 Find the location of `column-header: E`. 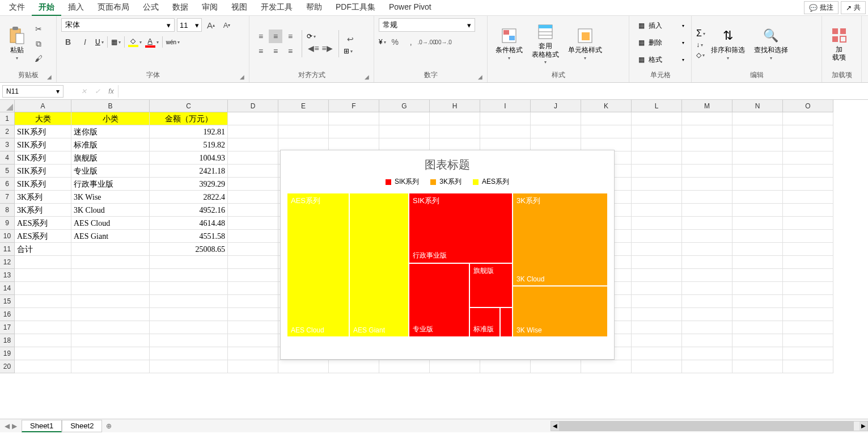

column-header: E is located at coordinates (304, 106).